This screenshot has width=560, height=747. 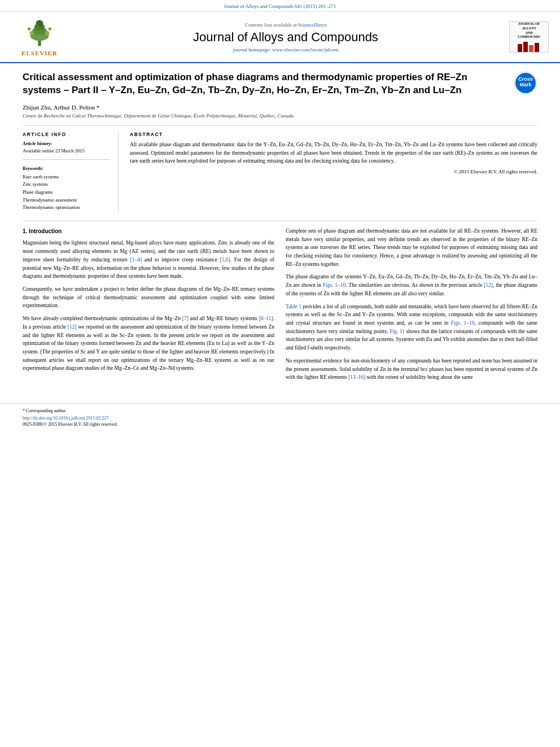 What do you see at coordinates (334, 172) in the screenshot?
I see `abstract-column: ABSTRACT All available phase diagram and…` at bounding box center [334, 172].